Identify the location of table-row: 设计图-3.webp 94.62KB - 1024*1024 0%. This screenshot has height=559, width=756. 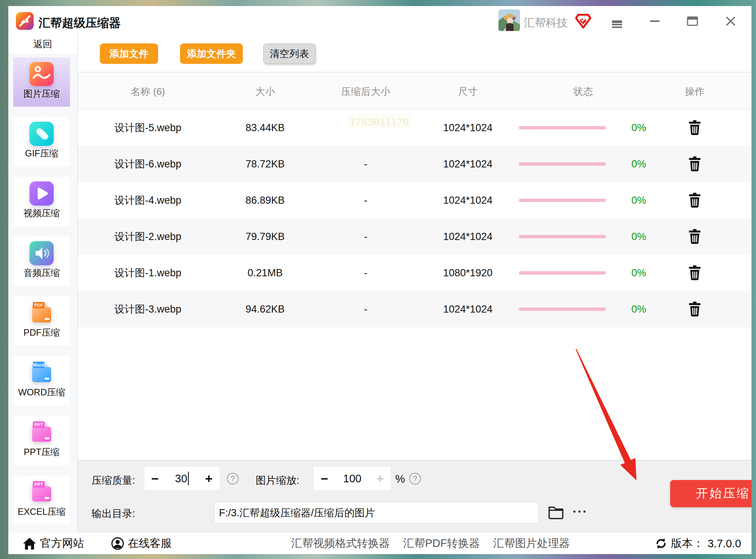
(414, 309).